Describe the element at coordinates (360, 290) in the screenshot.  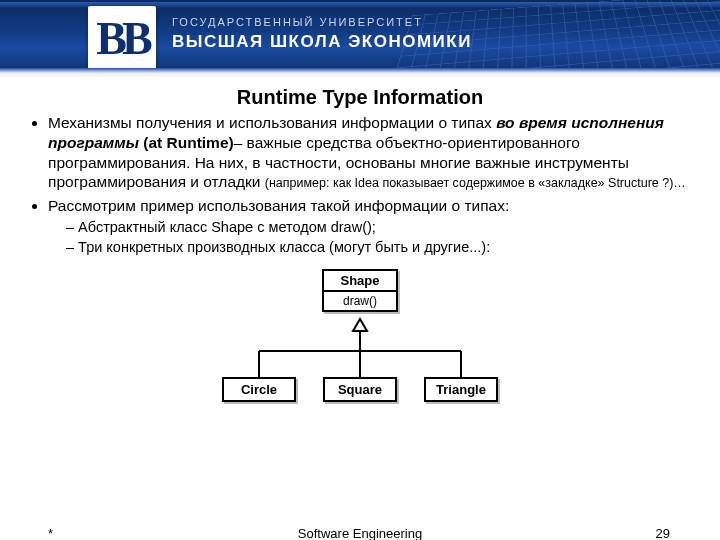
I see `class-shape: Shape draw()` at that location.